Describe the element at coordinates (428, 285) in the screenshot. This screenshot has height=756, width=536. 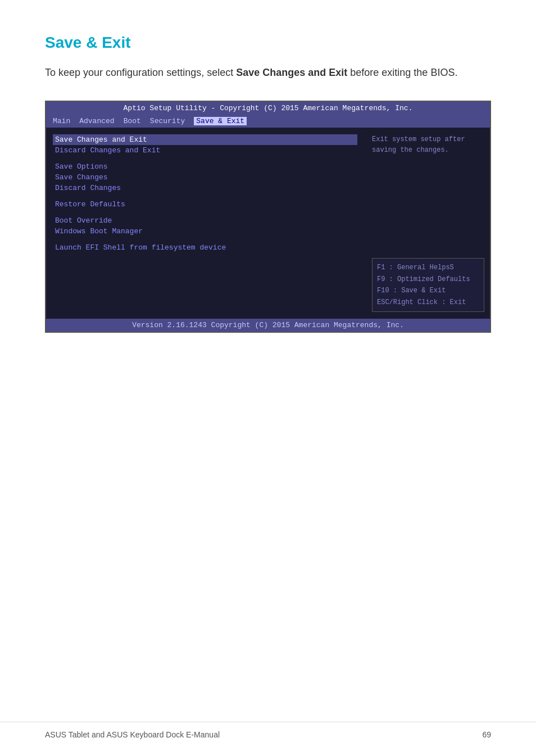
I see `bios-key-hints: F1 : General HelpsS F9 : Optimized Defau…` at that location.